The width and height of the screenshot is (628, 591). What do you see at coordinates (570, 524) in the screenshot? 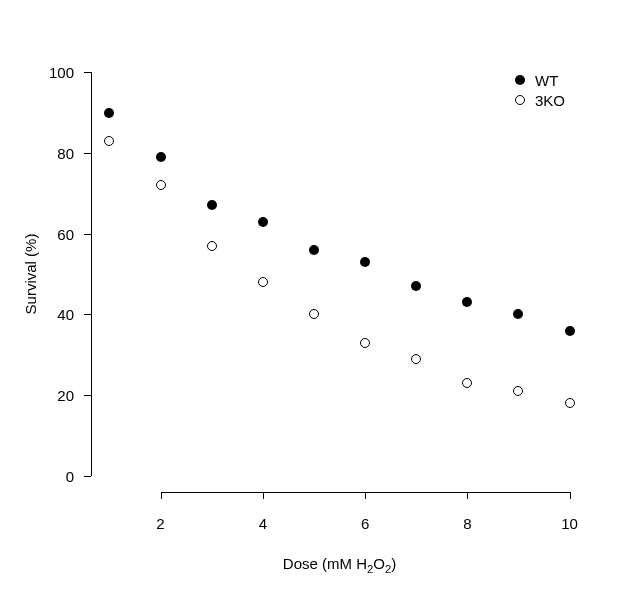
I see `x-tick-label: 10` at bounding box center [570, 524].